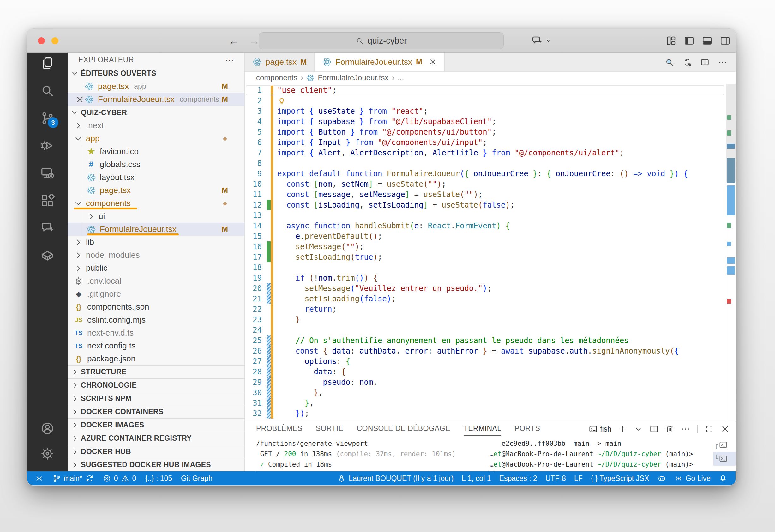 The height and width of the screenshot is (532, 775). I want to click on activity-extensions, so click(47, 201).